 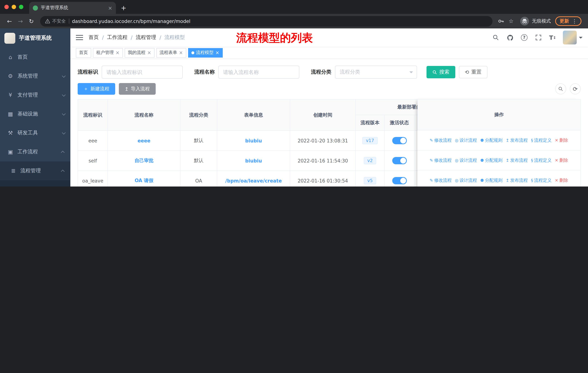 I want to click on col-header-category: 流程分类, so click(x=199, y=115).